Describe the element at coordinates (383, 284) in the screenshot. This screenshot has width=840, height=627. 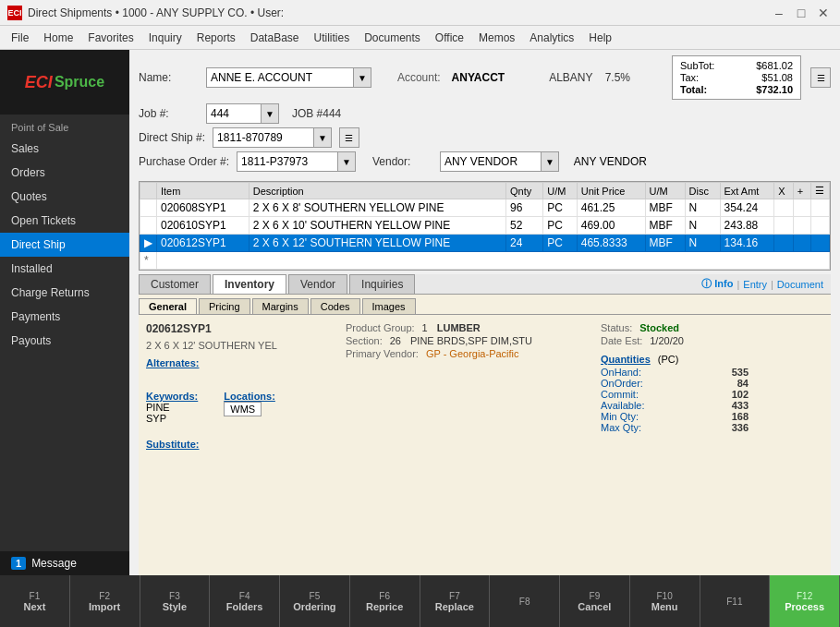
I see `tab-inquiries: Inquiries` at that location.